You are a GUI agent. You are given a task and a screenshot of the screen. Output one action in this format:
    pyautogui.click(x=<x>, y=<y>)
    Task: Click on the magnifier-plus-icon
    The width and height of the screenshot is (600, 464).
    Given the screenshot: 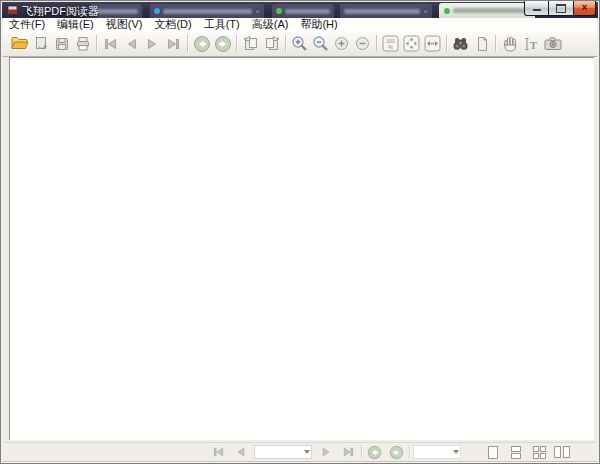 What is the action you would take?
    pyautogui.click(x=300, y=44)
    